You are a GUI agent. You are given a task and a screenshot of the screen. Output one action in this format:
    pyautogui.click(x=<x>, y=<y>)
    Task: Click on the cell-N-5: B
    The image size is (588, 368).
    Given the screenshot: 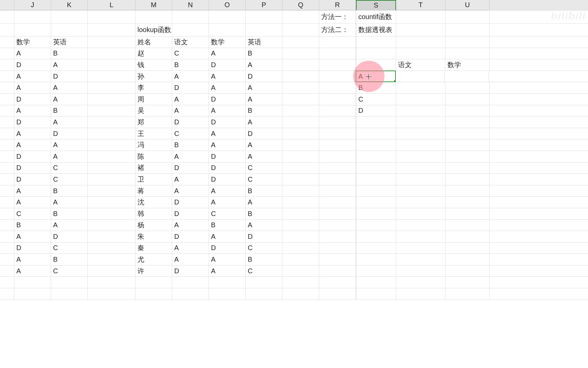 What is the action you would take?
    pyautogui.click(x=191, y=65)
    